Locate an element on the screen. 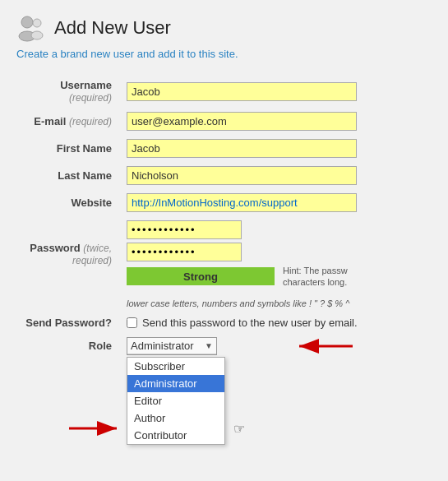  firstname-label: First Name is located at coordinates (70, 148).